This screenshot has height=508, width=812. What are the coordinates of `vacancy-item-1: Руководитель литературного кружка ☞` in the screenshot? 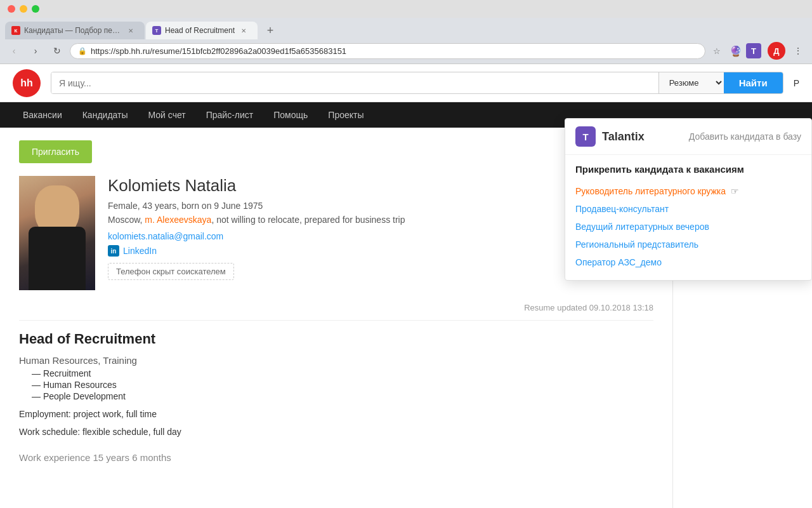 It's located at (688, 191).